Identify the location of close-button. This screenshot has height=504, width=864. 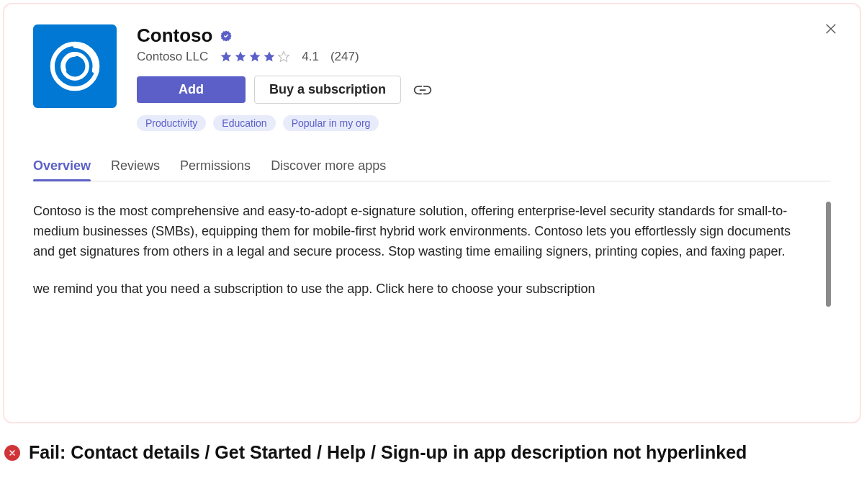
(831, 29).